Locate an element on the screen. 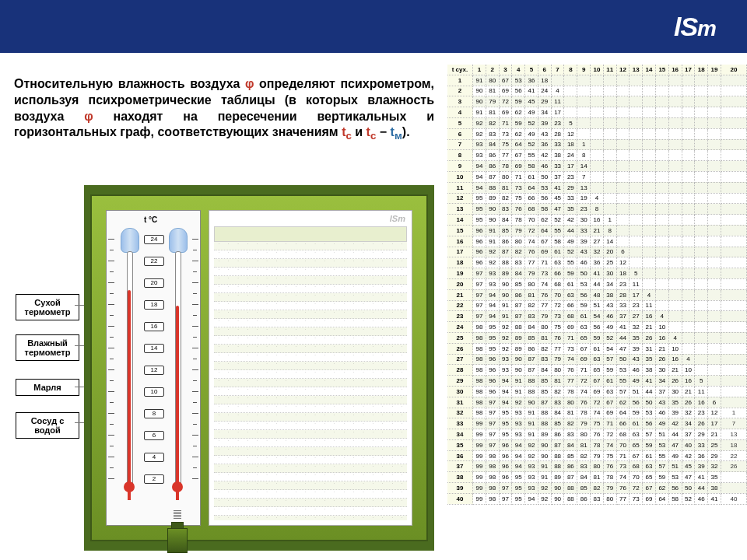 The width and height of the screenshot is (747, 560). scale-ticks: 24222018161412108642 is located at coordinates (153, 362).